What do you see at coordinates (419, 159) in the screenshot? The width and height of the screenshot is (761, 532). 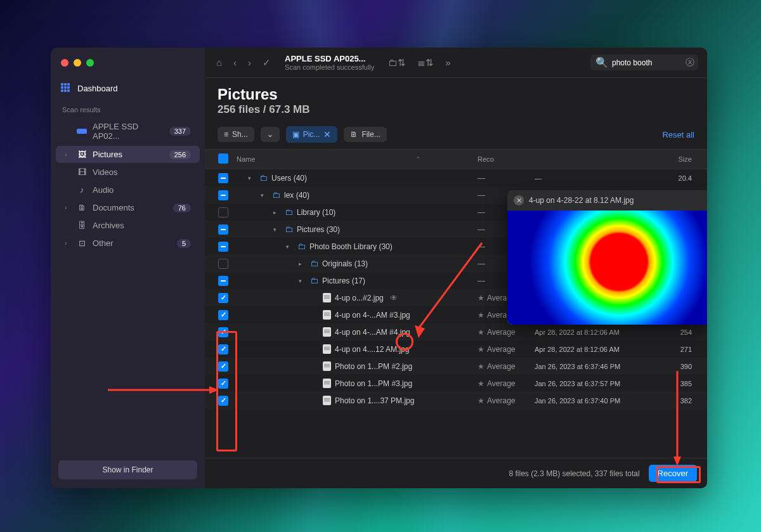 I see `sort-icon: ⌃` at bounding box center [419, 159].